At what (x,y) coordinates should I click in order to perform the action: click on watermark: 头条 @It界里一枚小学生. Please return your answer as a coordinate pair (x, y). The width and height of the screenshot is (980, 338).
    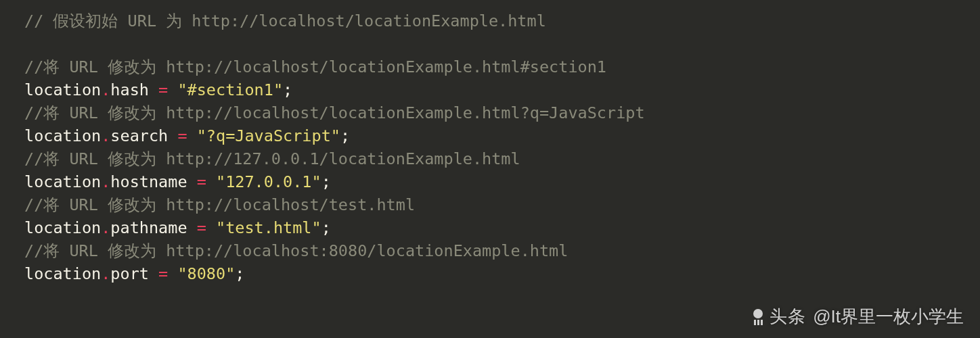
    Looking at the image, I should click on (858, 316).